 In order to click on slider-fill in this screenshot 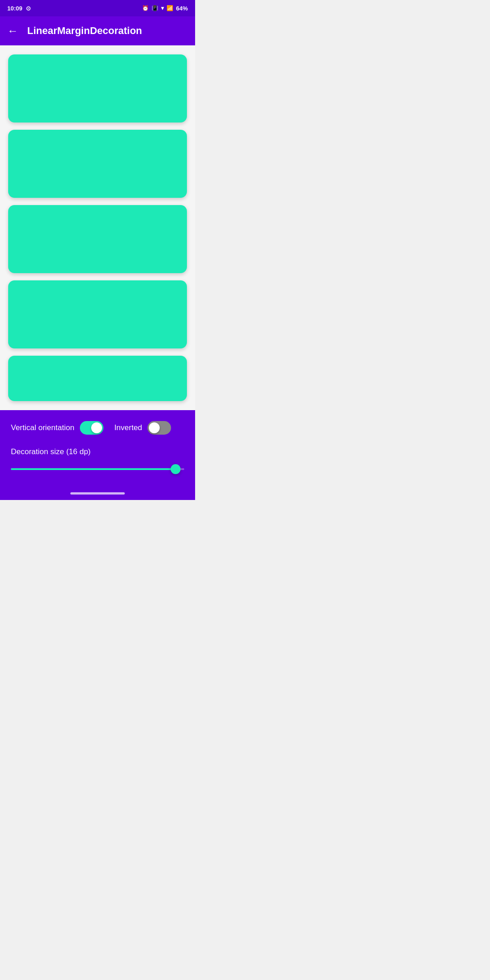, I will do `click(93, 469)`.